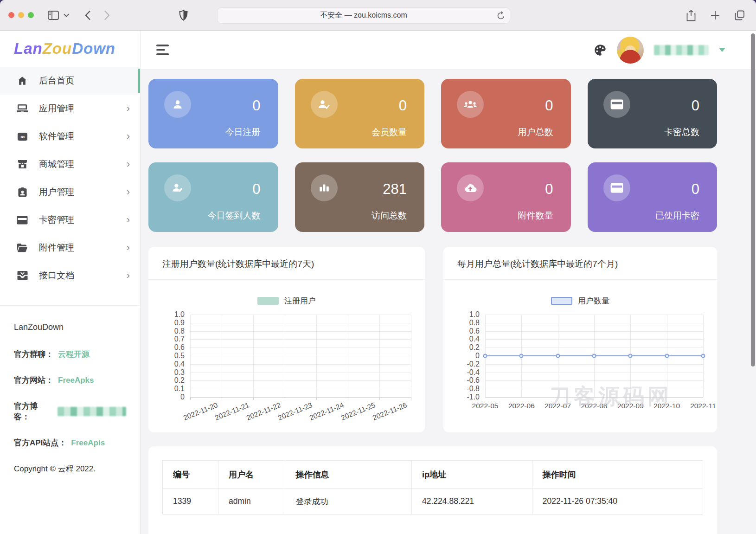  What do you see at coordinates (251, 475) in the screenshot?
I see `column-header-username: 用户名` at bounding box center [251, 475].